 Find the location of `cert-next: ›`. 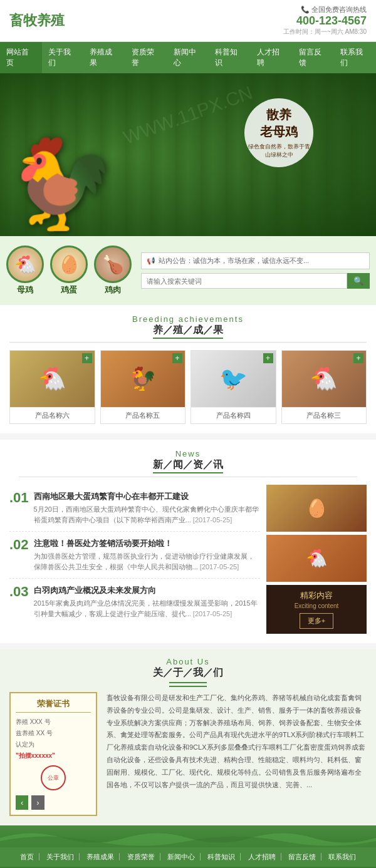

cert-next: › is located at coordinates (38, 803).